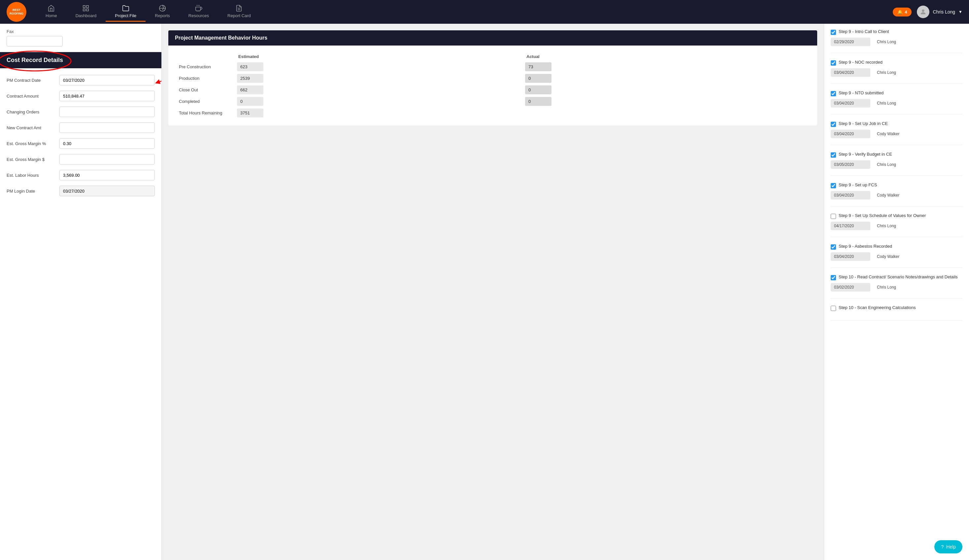 Image resolution: width=969 pixels, height=560 pixels. Describe the element at coordinates (901, 62) in the screenshot. I see `step-text: Step 9 - NOC recorded` at that location.